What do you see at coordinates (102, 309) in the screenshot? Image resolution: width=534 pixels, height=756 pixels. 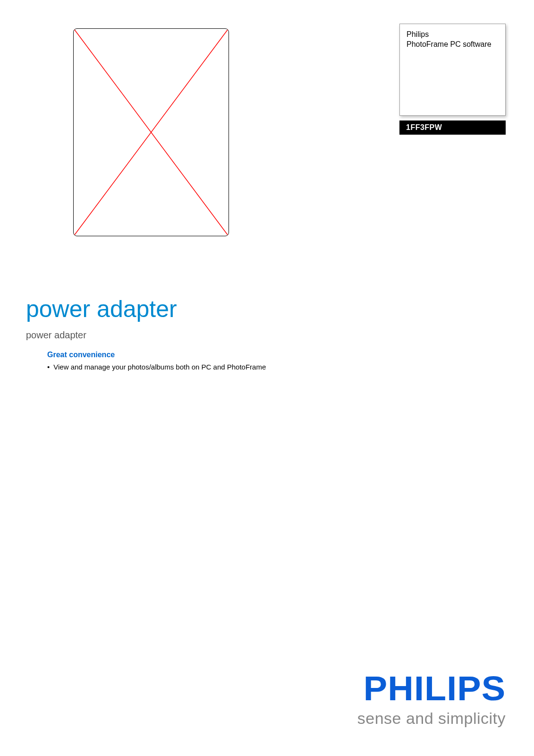 I see `page-title: power adapter` at bounding box center [102, 309].